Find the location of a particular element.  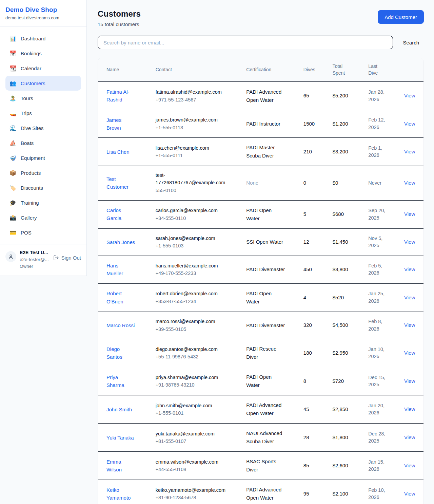

customer-name-link: Diego Santos is located at coordinates (121, 353).